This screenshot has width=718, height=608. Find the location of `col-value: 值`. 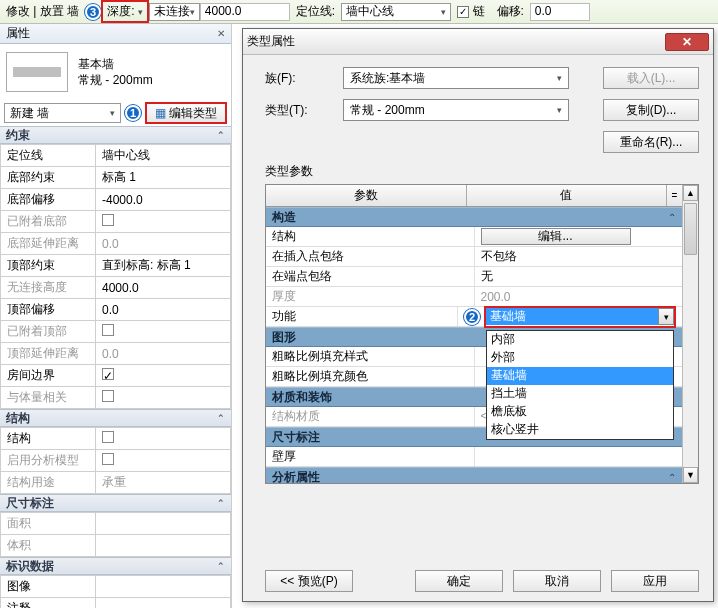

col-value: 值 is located at coordinates (567, 196).